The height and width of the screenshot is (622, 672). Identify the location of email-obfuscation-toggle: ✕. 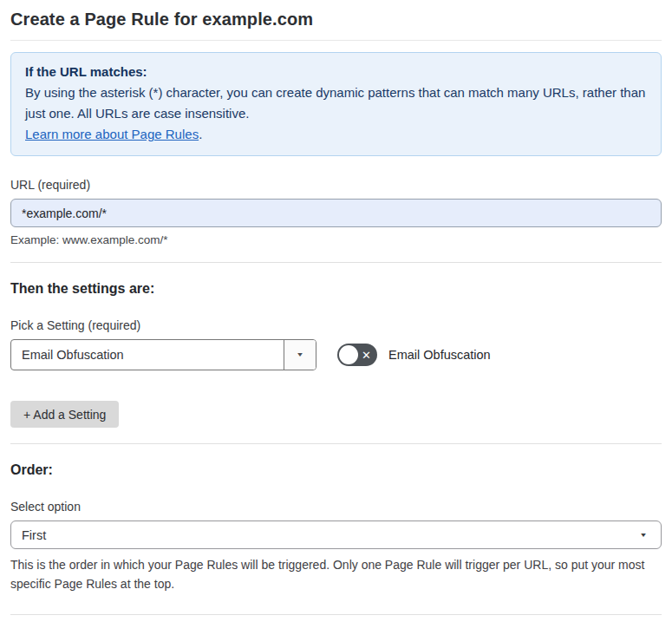
(357, 355).